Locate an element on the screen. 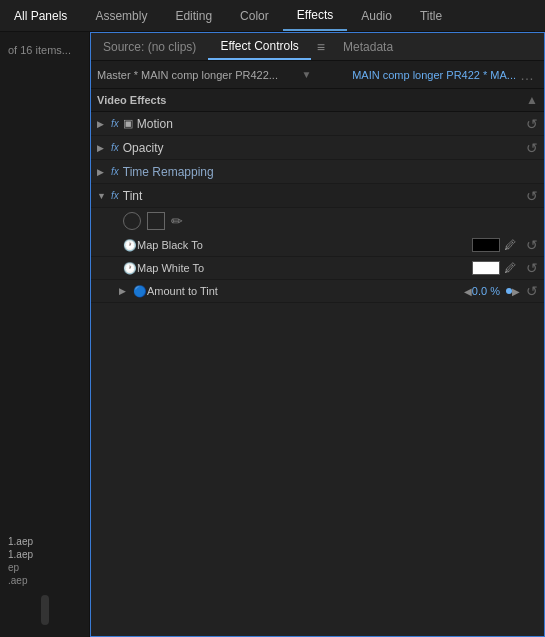  map-white-eyedropper-icon: 🖉 is located at coordinates (510, 268).